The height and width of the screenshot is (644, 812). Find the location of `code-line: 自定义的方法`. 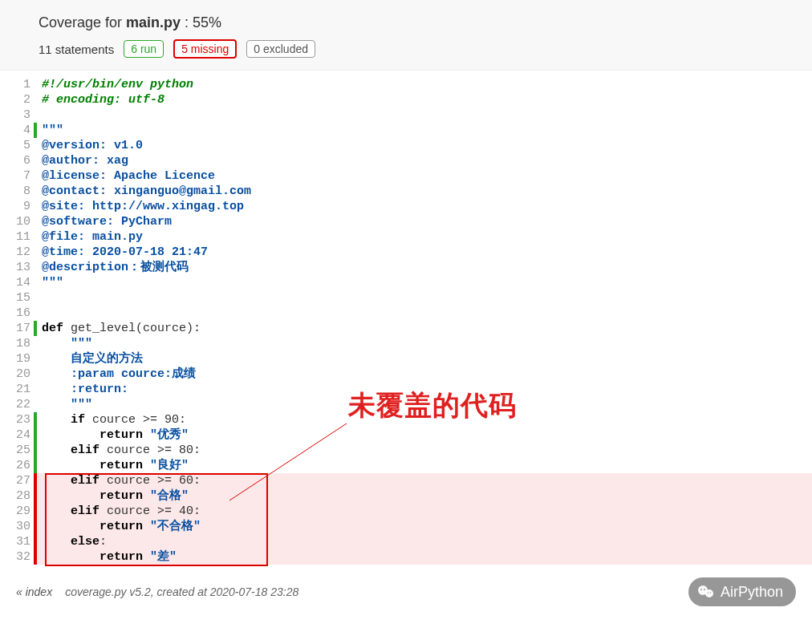

code-line: 自定义的方法 is located at coordinates (424, 359).